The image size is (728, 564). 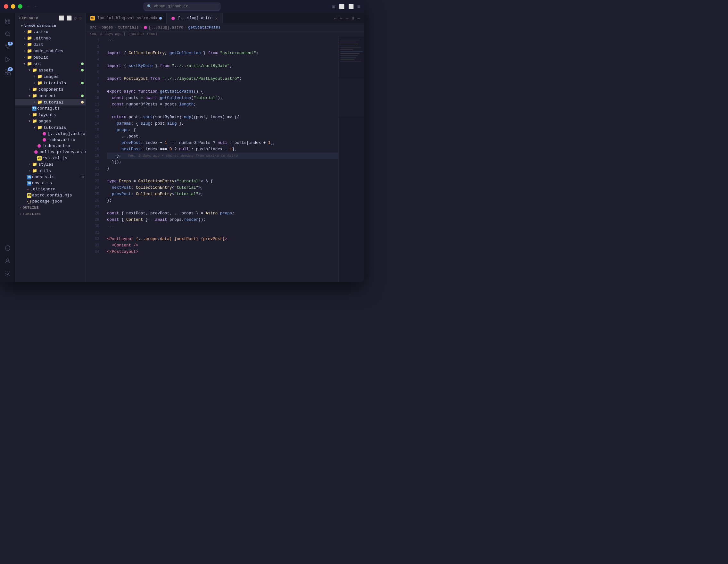 I want to click on tab-astro-label: [...slug].astro, so click(x=195, y=18).